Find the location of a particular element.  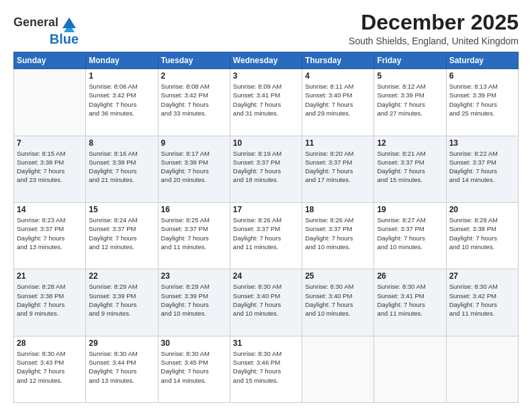

day-info: Sunrise: 8:15 AM Sunset: 3:38 PM Dayligh… is located at coordinates (50, 167).